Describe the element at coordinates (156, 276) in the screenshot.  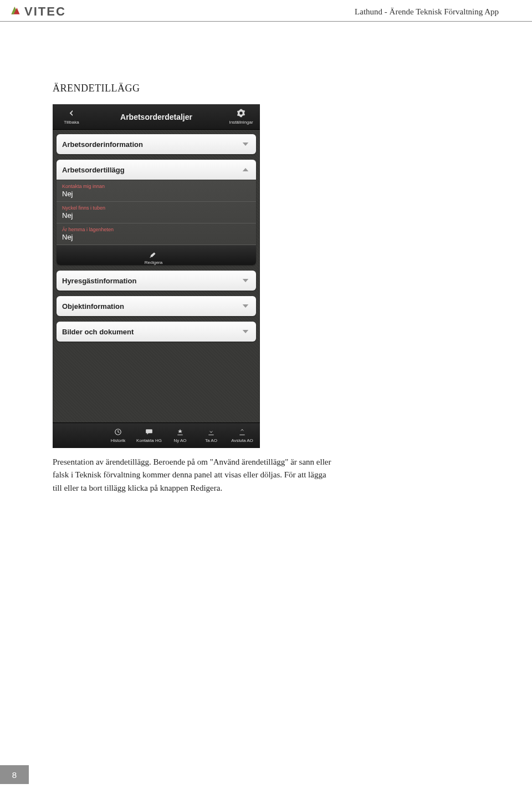
I see `scroll-area: Arbetsorderinformation Arbetsordertilläg…` at that location.